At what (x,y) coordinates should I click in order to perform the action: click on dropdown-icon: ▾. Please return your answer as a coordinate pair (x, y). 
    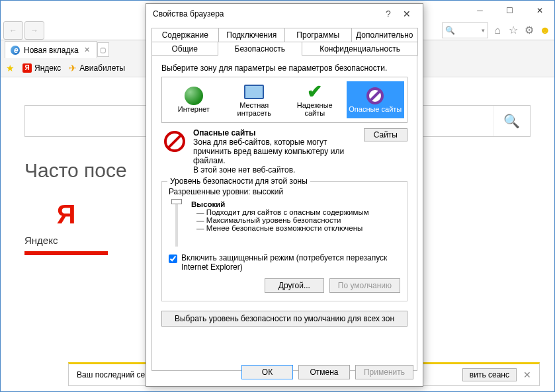
    Looking at the image, I should click on (483, 30).